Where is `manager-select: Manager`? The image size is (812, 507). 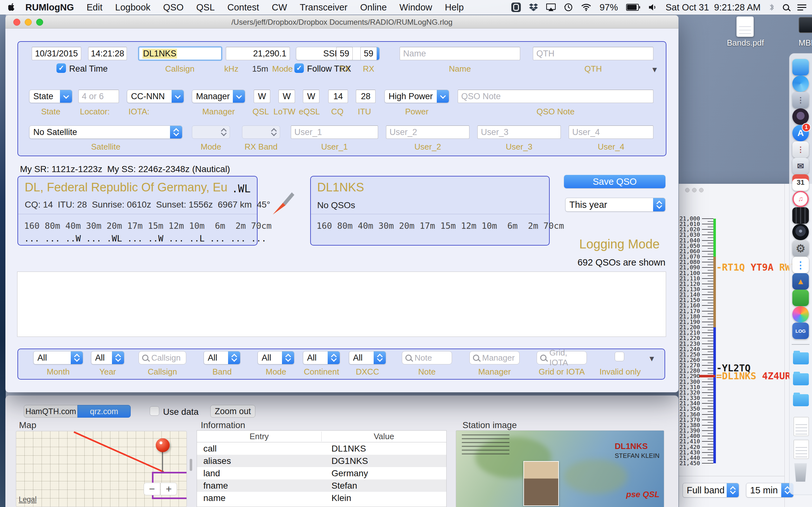
manager-select: Manager is located at coordinates (219, 96).